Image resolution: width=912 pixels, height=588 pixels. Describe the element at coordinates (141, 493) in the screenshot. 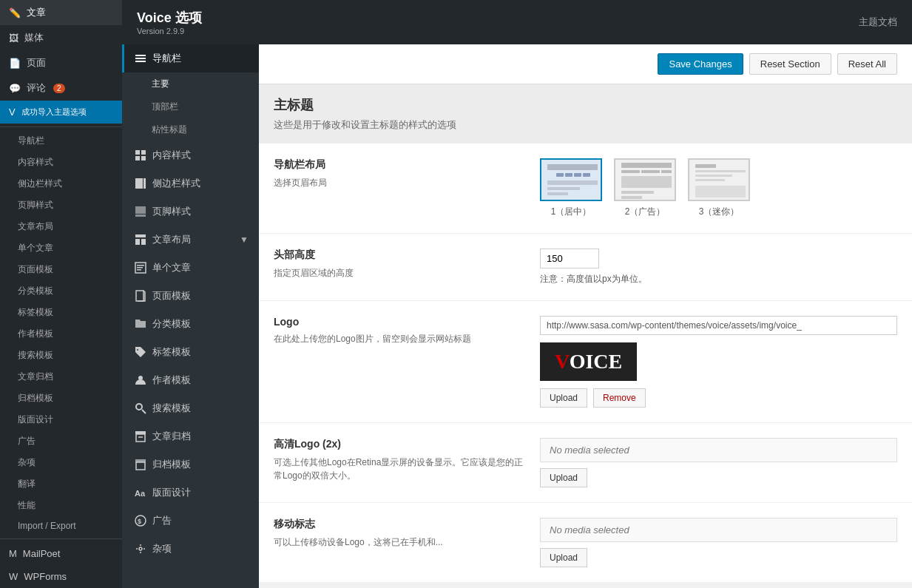

I see `svg-text: Aa` at that location.